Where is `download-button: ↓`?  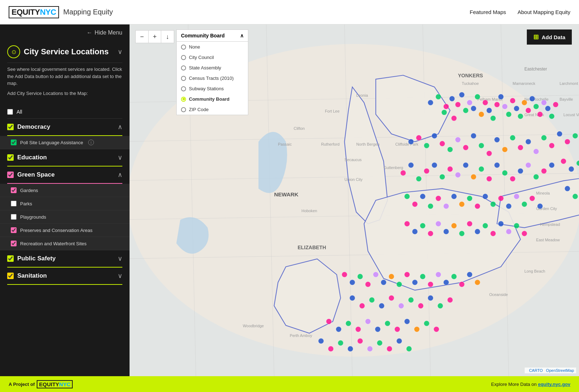 download-button: ↓ is located at coordinates (168, 37).